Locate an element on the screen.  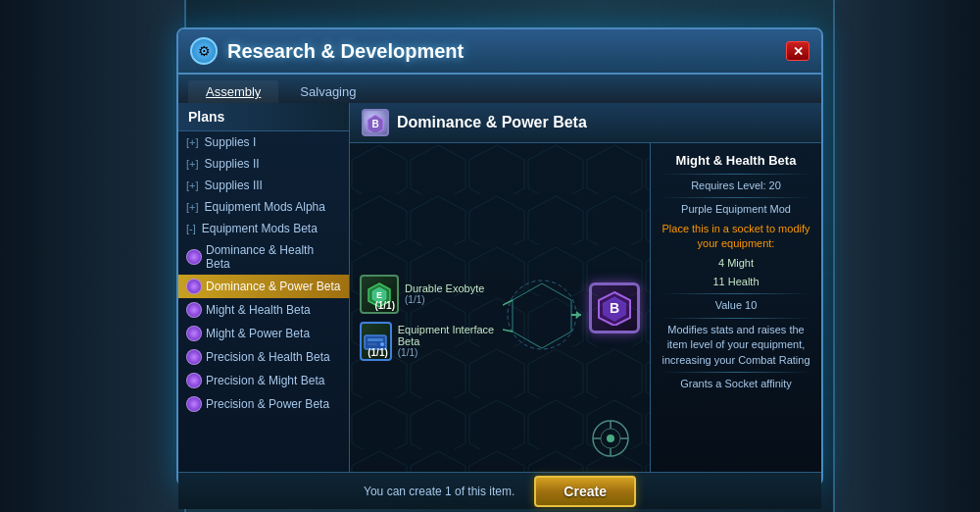
plan-label-prec-power: Precision & Power Beta is located at coordinates (268, 404).